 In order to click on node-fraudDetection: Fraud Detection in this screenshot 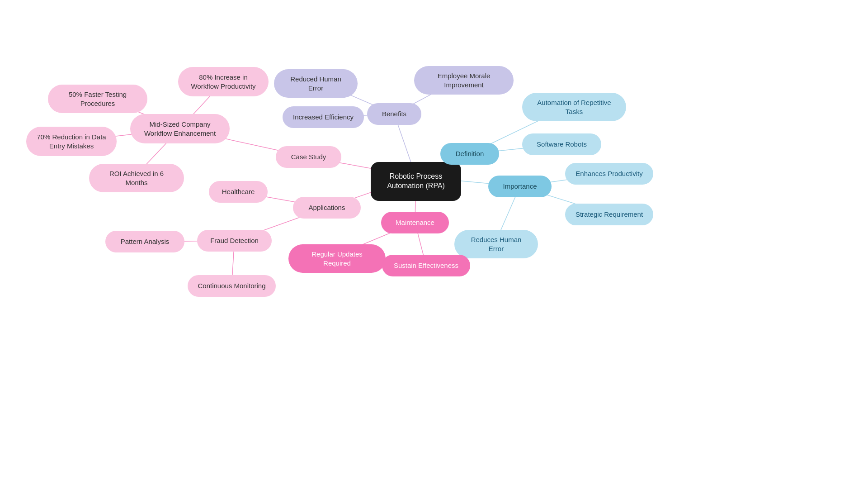, I will do `click(234, 241)`.